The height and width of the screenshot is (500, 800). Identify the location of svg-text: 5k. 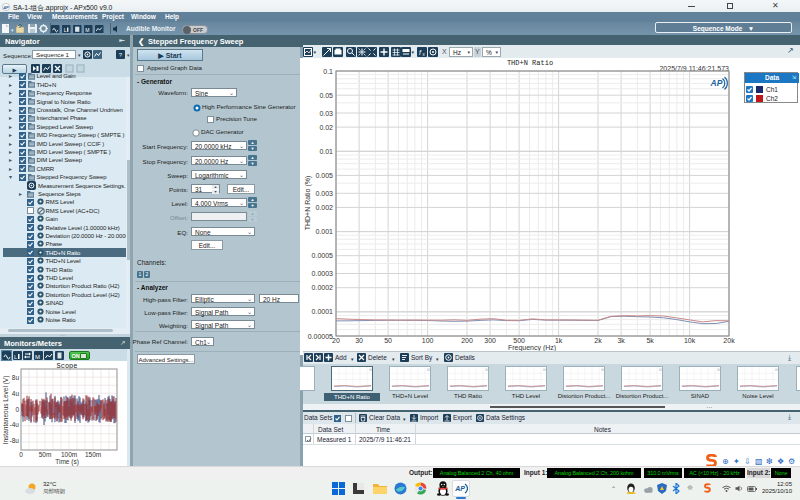
(650, 340).